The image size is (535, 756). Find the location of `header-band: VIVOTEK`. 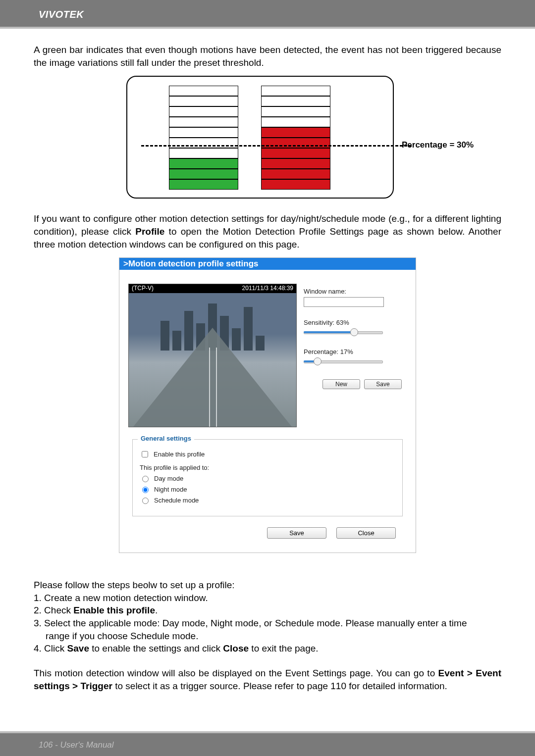

header-band: VIVOTEK is located at coordinates (268, 14).